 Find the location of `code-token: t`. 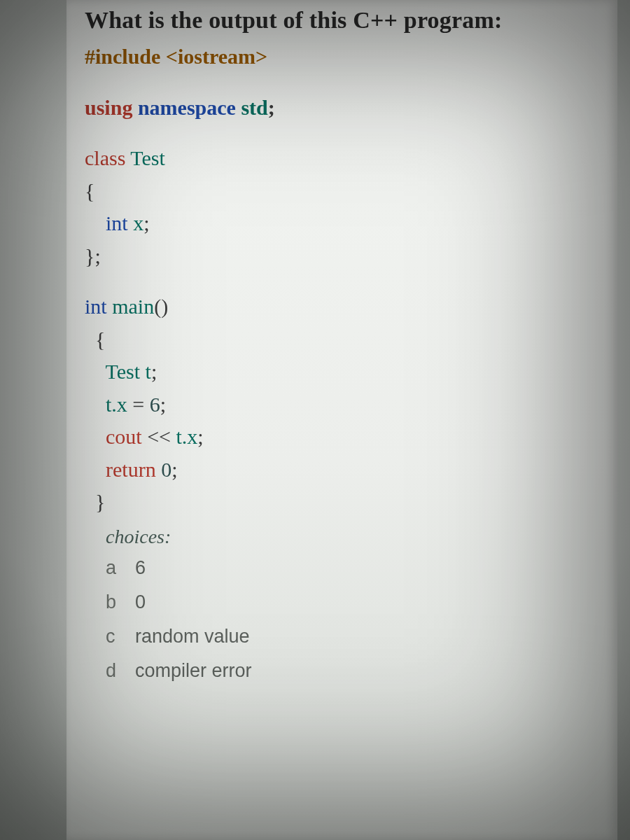

code-token: t is located at coordinates (148, 371).